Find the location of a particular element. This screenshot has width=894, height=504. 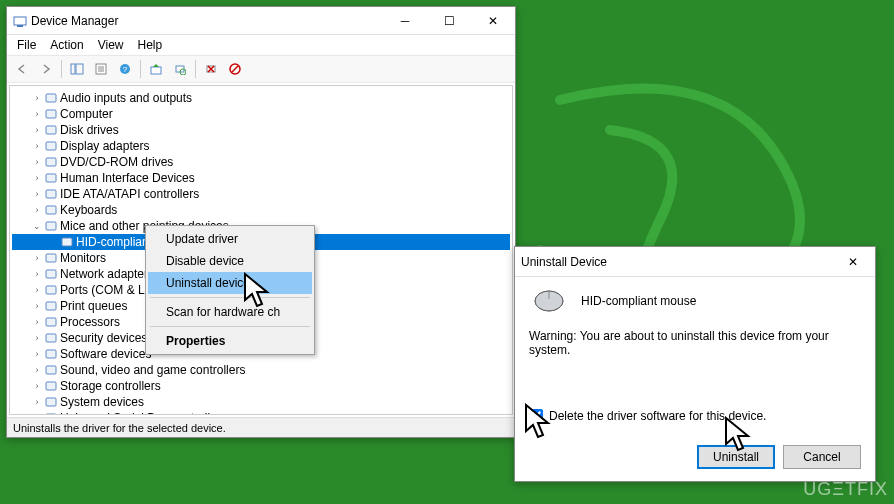

menu-file: File is located at coordinates (26, 45).